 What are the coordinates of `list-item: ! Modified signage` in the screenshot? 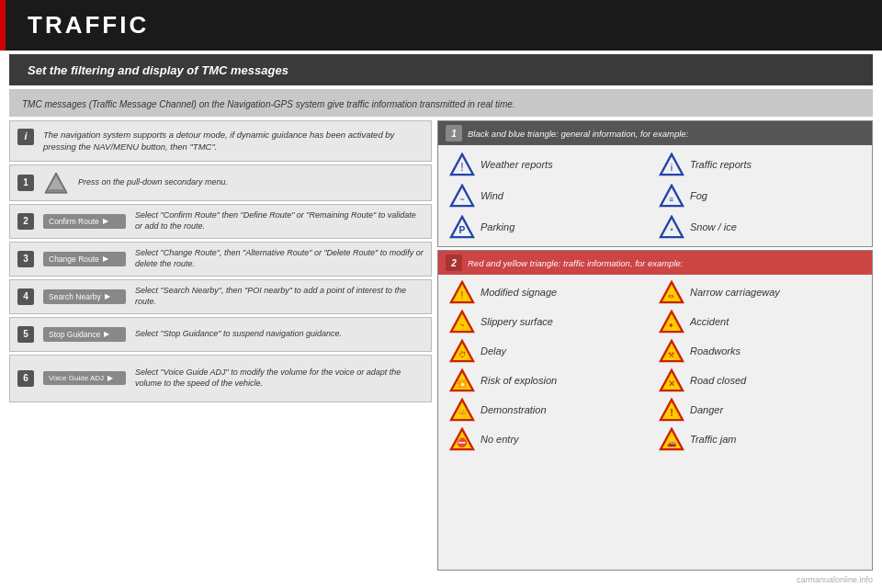 It's located at (550, 292).